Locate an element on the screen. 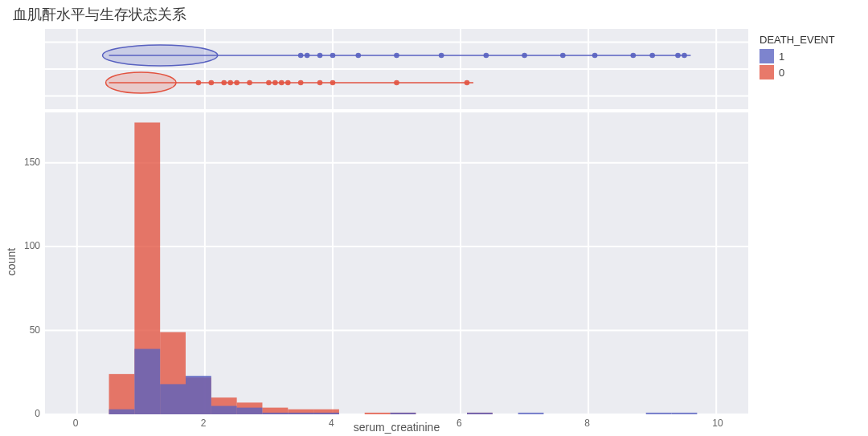 The width and height of the screenshot is (868, 436). legend-label-1: 1 is located at coordinates (781, 56).